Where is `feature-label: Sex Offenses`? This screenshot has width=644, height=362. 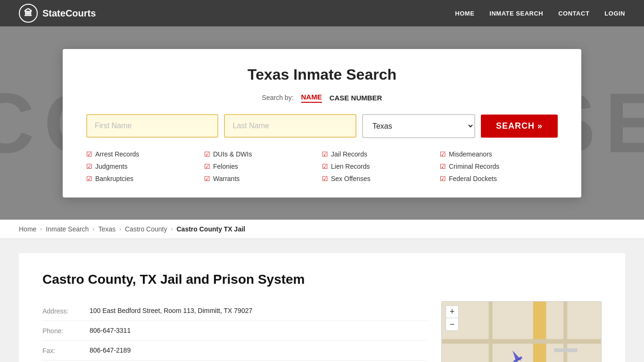 feature-label: Sex Offenses is located at coordinates (351, 179).